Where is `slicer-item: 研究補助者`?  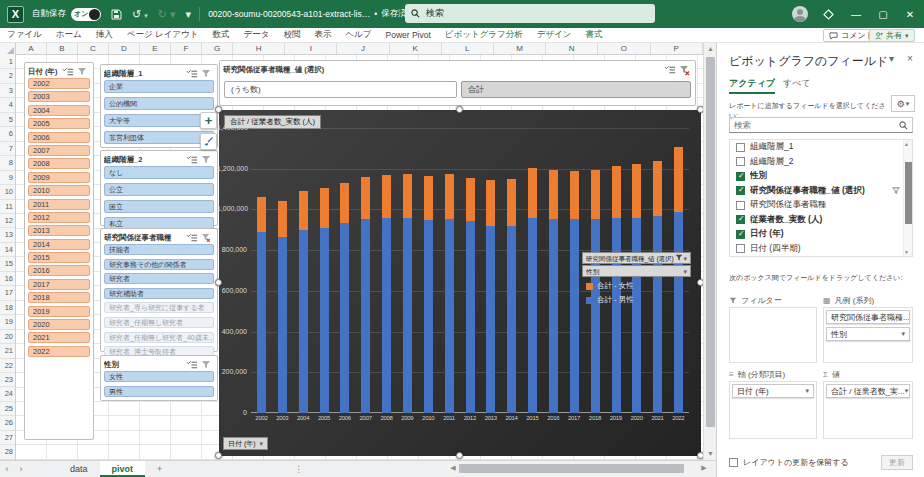 slicer-item: 研究補助者 is located at coordinates (159, 294).